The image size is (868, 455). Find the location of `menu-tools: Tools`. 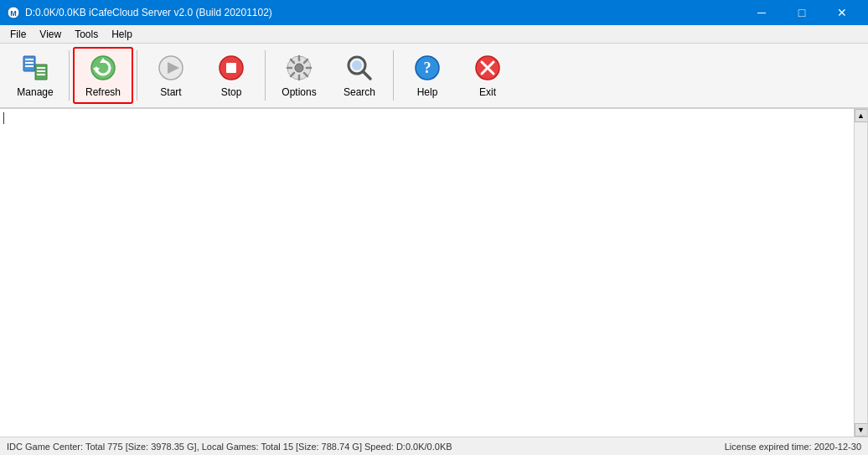

menu-tools: Tools is located at coordinates (86, 34).